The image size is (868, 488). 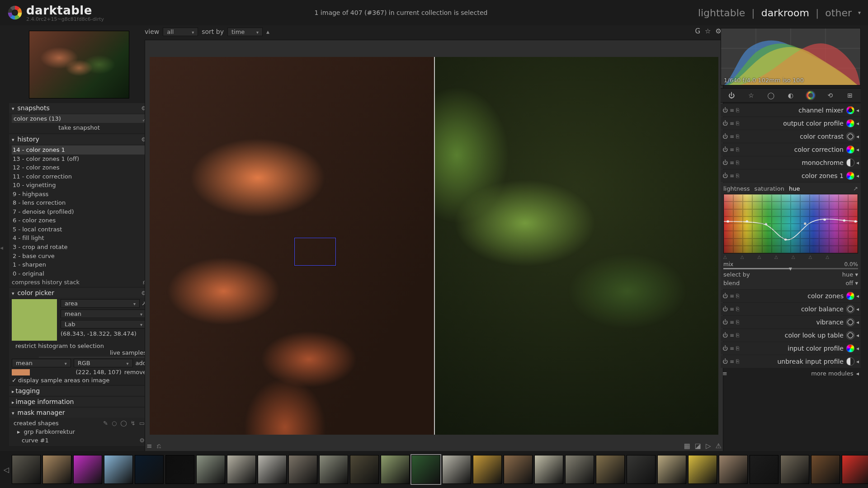 What do you see at coordinates (722, 13) in the screenshot?
I see `view-lighttable: lighttable` at bounding box center [722, 13].